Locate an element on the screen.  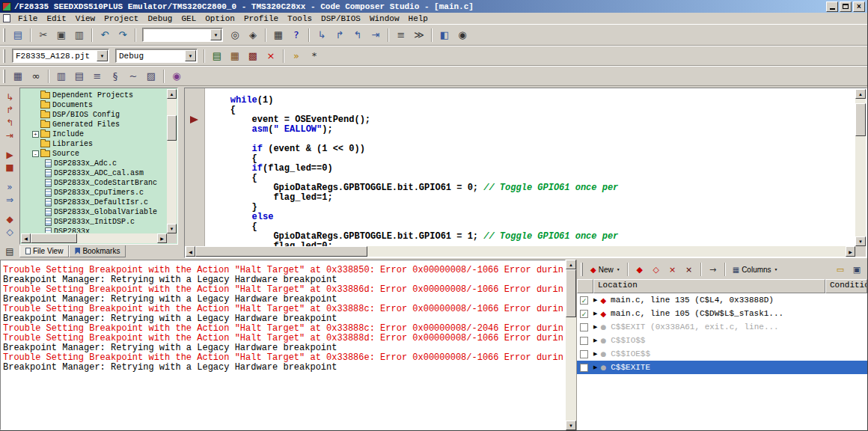
tree-item-dsp-bios-config: DSP/BIOS Config is located at coordinates (94, 115).